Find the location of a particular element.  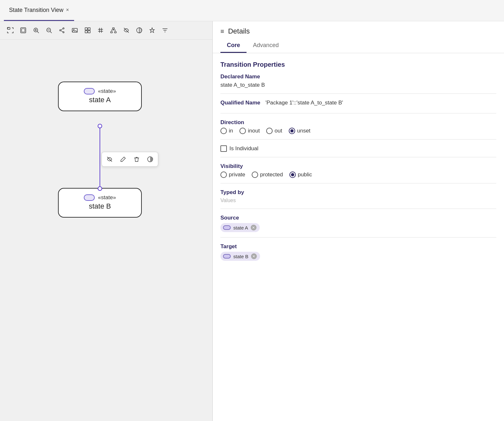

target-chip-icon is located at coordinates (227, 256).